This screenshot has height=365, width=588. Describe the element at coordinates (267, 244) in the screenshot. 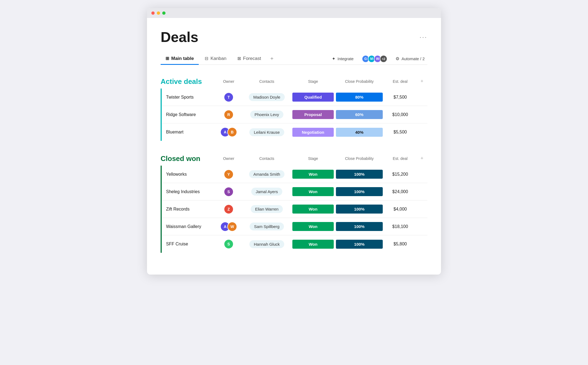

I see `contact-badge: Hannah Gluck` at that location.